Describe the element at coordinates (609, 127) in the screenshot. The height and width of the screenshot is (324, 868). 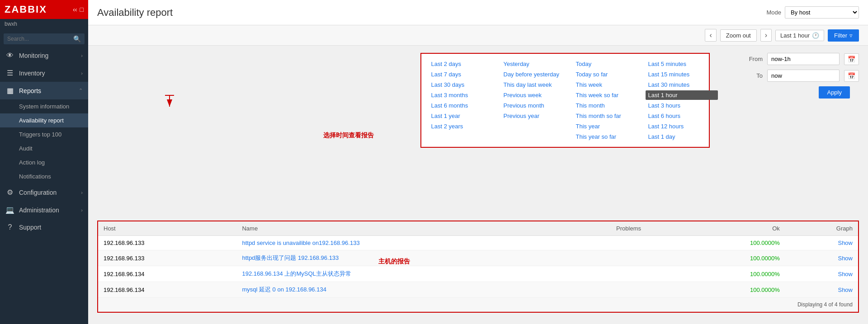
I see `time-this-year: This year` at that location.